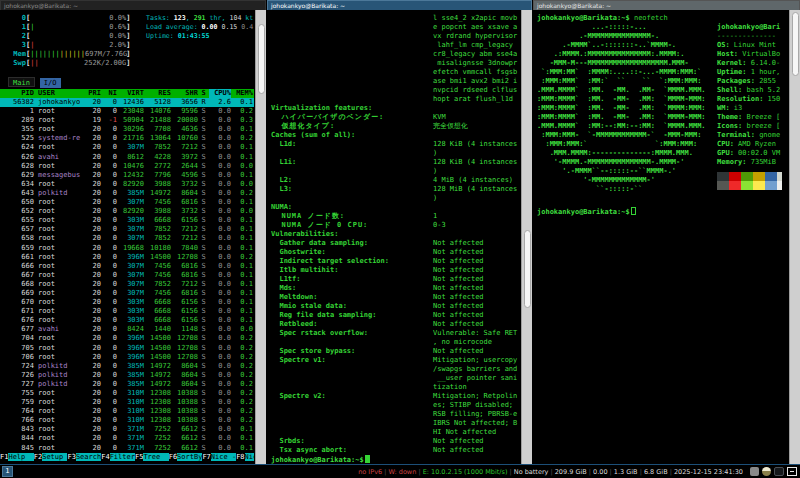 This screenshot has width=800, height=478. What do you see at coordinates (219, 458) in the screenshot?
I see `fkey-nice-: F7Nice -` at bounding box center [219, 458].